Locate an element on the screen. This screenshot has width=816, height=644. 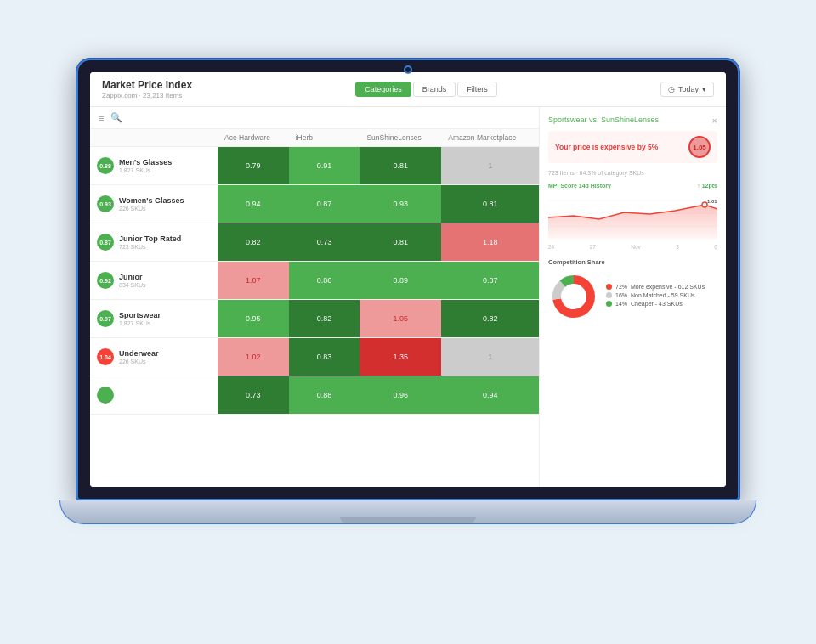
price-cell: 0.86 is located at coordinates (325, 280).